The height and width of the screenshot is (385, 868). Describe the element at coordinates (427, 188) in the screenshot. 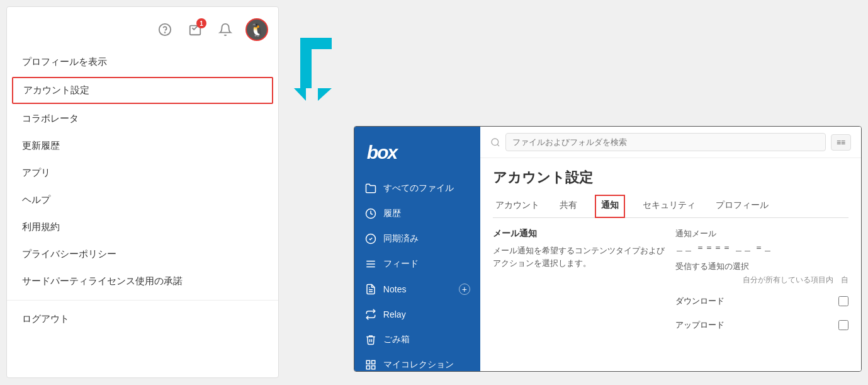

I see `sidebar-label-all-files: すべてのファイル` at that location.